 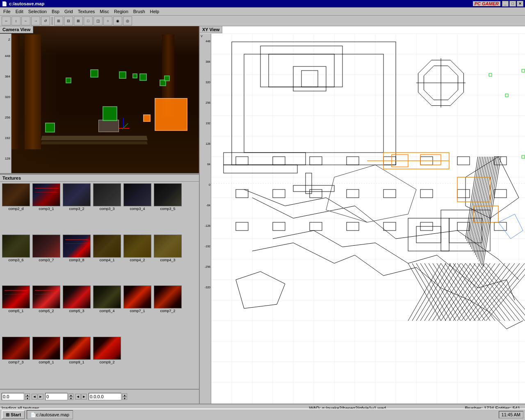 What do you see at coordinates (208, 62) in the screenshot?
I see `xy-384: 384` at bounding box center [208, 62].